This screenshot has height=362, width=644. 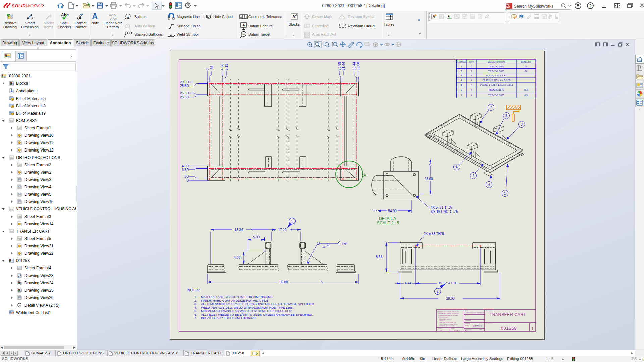 I want to click on svg-text: Finish, so click(x=467, y=316).